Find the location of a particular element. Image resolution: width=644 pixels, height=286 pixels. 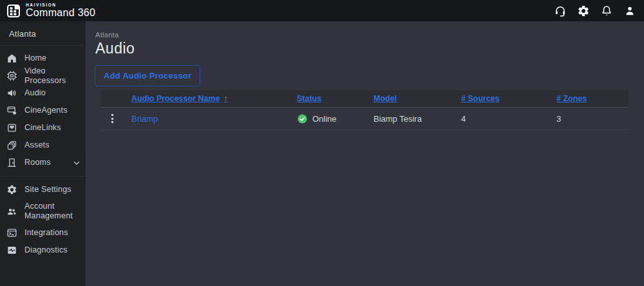

check-circle-icon is located at coordinates (303, 119).